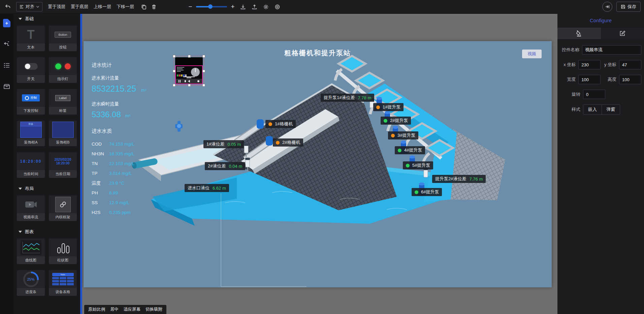 The height and width of the screenshot is (314, 644). Describe the element at coordinates (115, 309) in the screenshot. I see `center-button: 居中` at that location.